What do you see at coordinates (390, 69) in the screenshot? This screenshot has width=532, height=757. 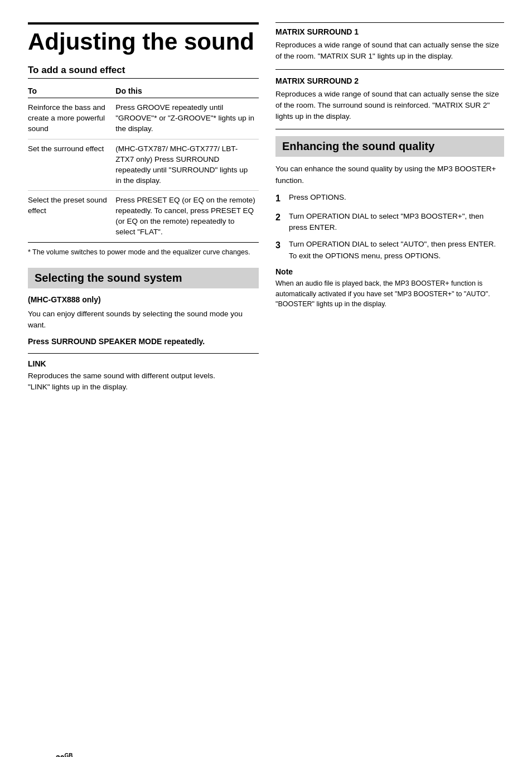 I see `matrix-divider` at bounding box center [390, 69].